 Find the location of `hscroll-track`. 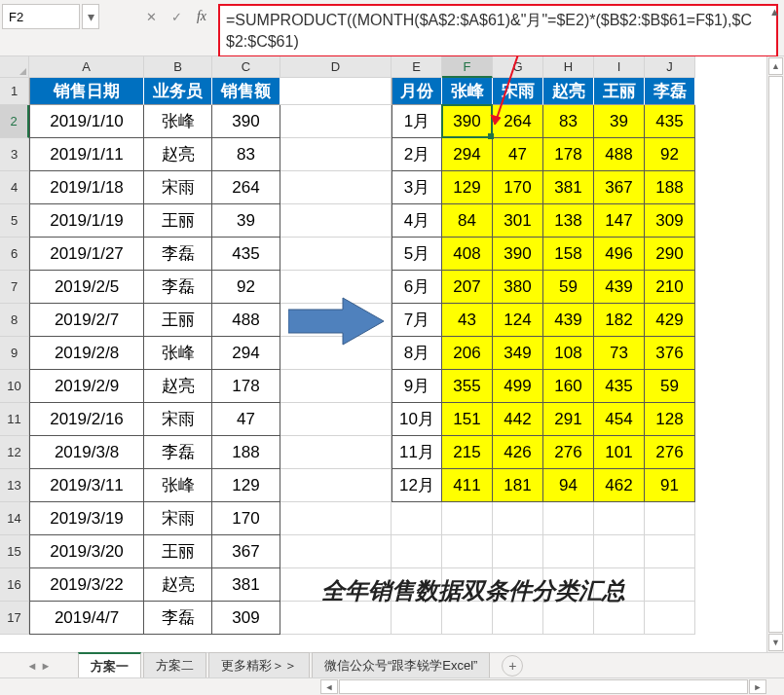

hscroll-track is located at coordinates (543, 687).